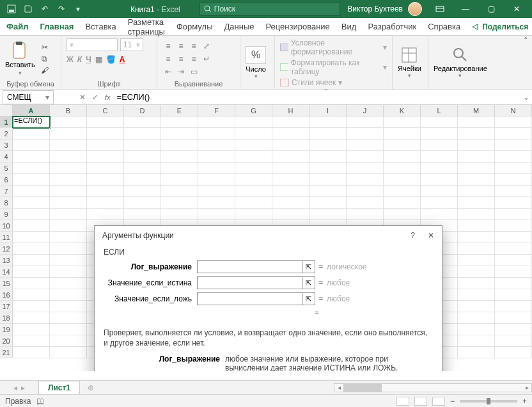 Image resolution: width=532 pixels, height=407 pixels. I want to click on column-header: C, so click(106, 111).